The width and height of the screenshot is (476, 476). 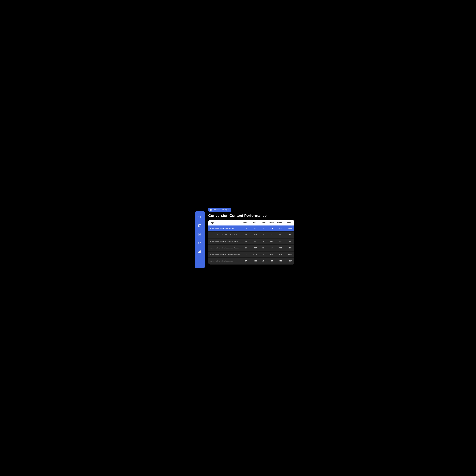 I want to click on cell-lead-delta: +191, so click(x=290, y=235).